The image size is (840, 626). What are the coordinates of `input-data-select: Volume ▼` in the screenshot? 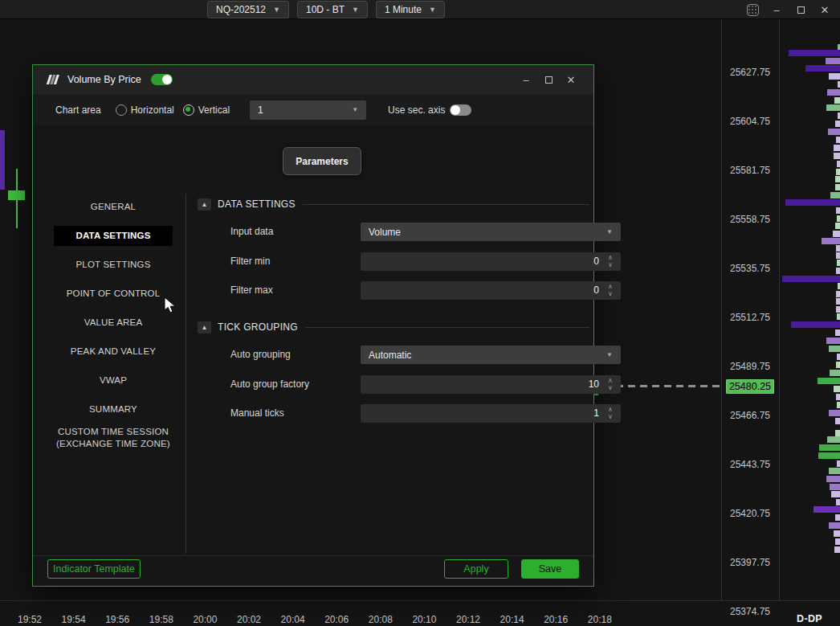 It's located at (491, 231).